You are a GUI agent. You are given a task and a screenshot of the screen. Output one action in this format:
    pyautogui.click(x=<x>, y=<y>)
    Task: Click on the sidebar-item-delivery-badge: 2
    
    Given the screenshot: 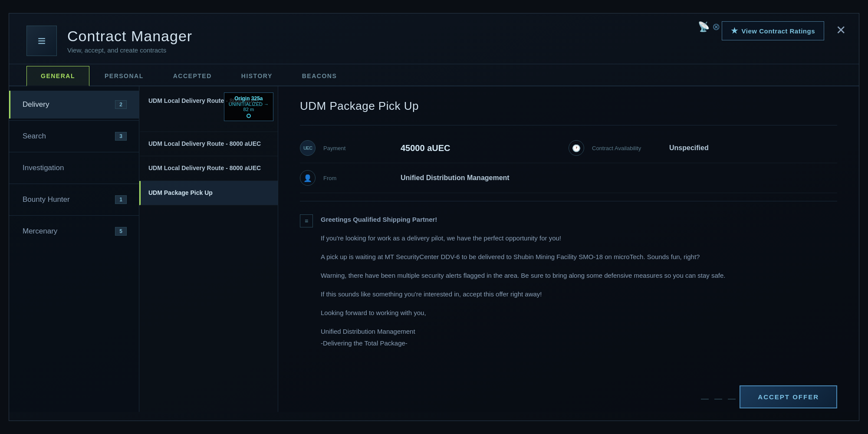 What is the action you would take?
    pyautogui.click(x=121, y=105)
    